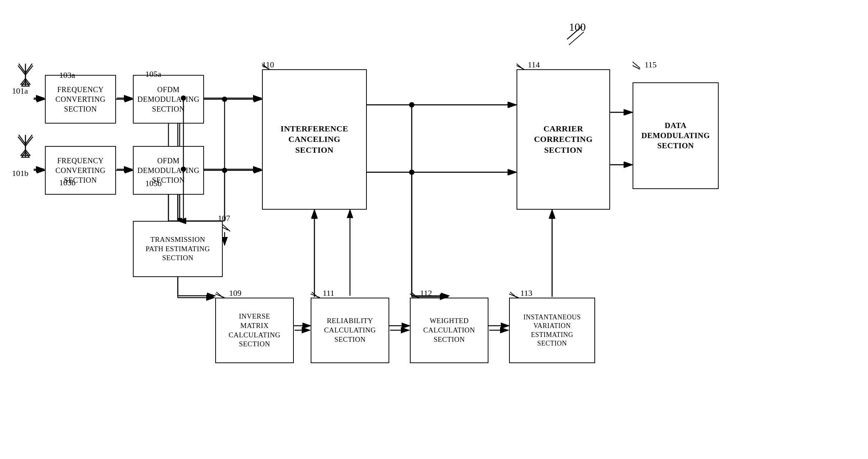 The image size is (868, 459). Describe the element at coordinates (426, 293) in the screenshot. I see `ref-112: 112` at that location.